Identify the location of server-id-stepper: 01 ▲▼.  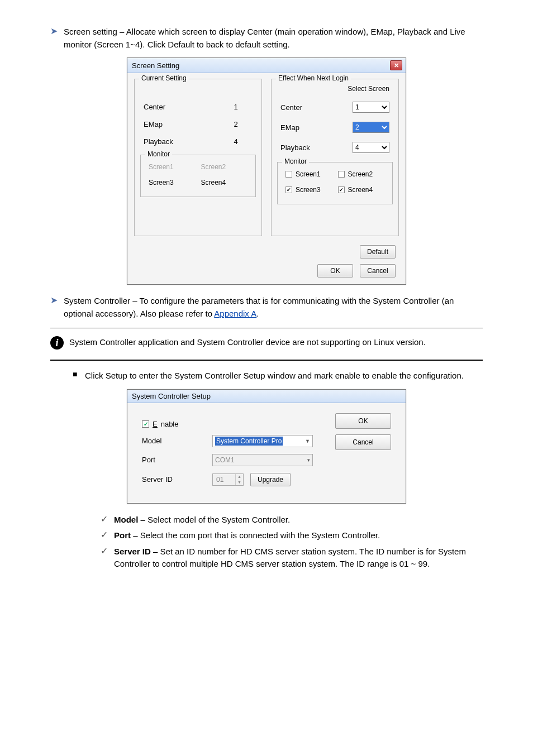
(228, 480).